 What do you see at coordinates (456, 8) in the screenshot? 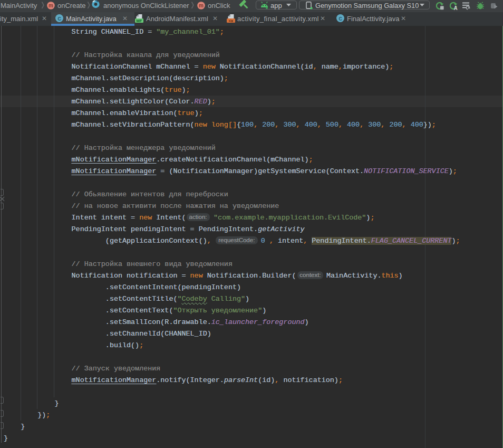
I see `svg-text: A` at bounding box center [456, 8].